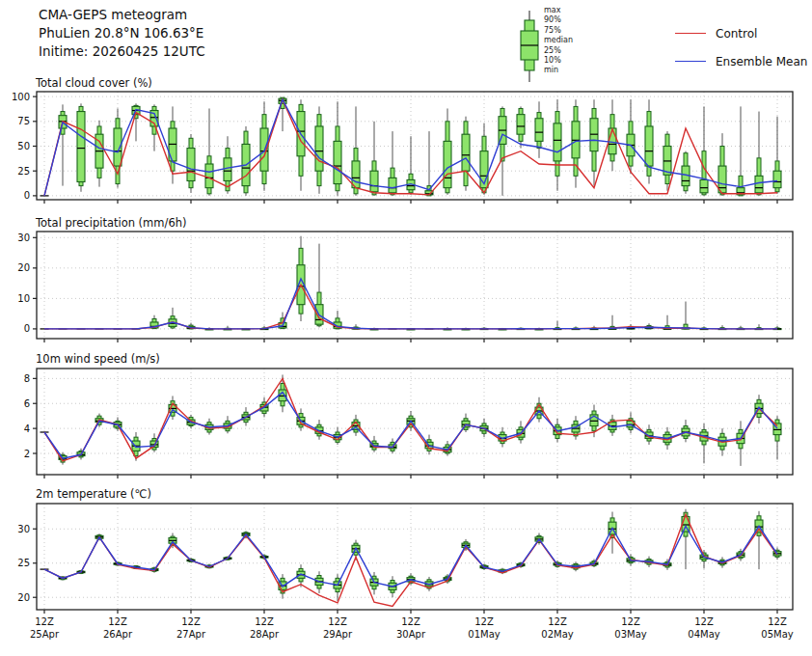  Describe the element at coordinates (23, 147) in the screenshot. I see `svg-text: 50` at that location.